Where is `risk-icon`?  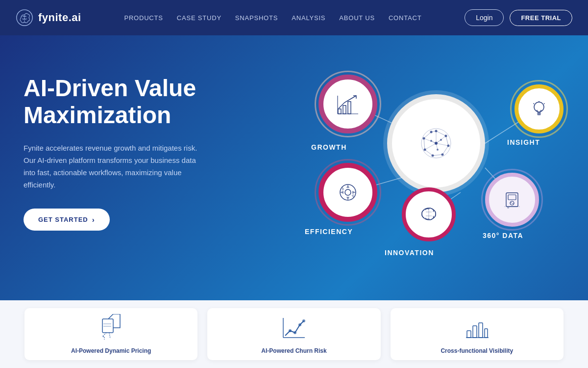 risk-icon is located at coordinates (294, 328).